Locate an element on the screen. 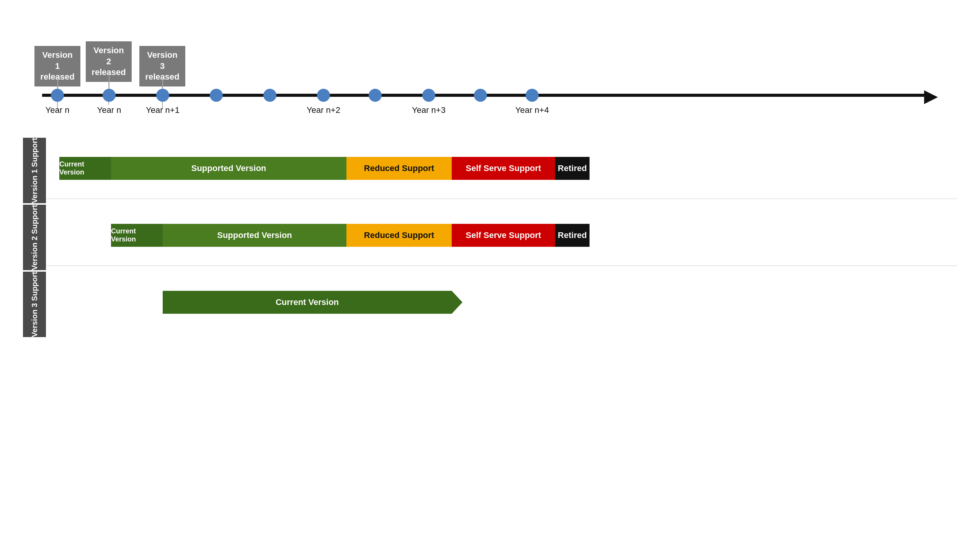  v1-label-text: Version 1 Support is located at coordinates (34, 171).